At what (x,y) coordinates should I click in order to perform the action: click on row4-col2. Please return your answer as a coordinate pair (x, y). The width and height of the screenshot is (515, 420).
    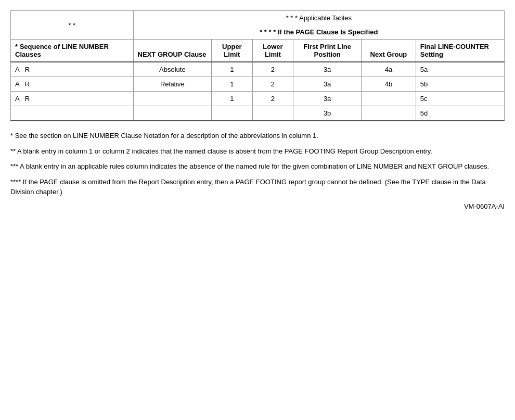
    Looking at the image, I should click on (173, 113).